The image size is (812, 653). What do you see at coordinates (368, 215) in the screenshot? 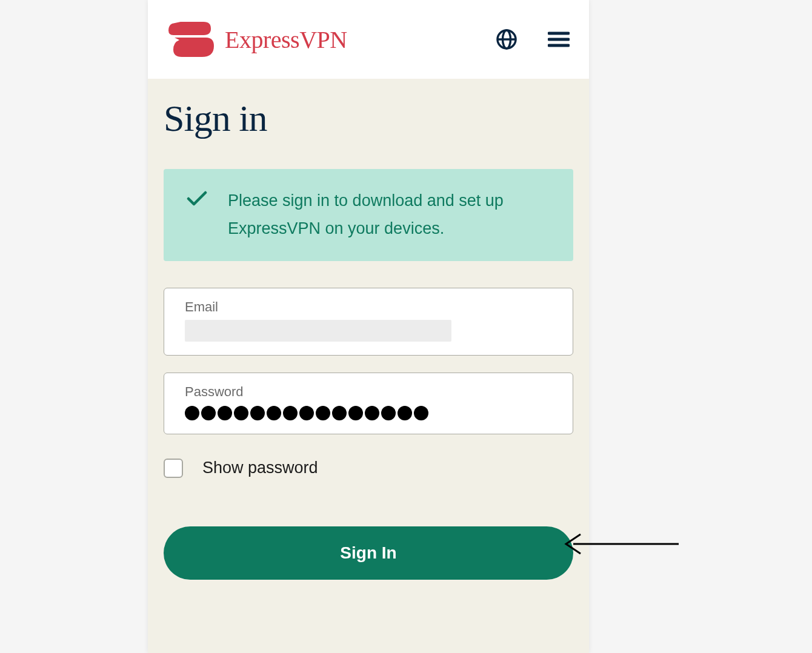
I see `info-banner: Please sign in to download and set up Ex…` at bounding box center [368, 215].